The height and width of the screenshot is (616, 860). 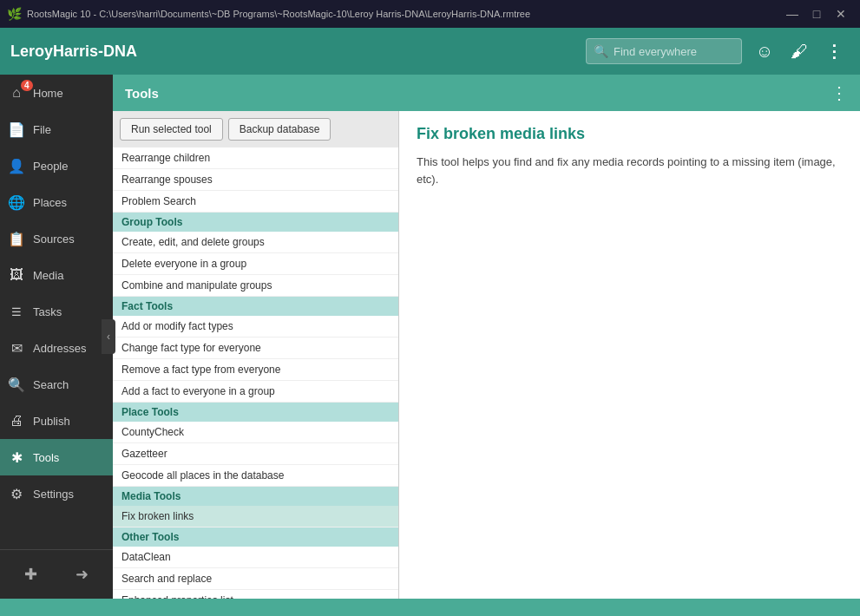 What do you see at coordinates (839, 93) in the screenshot?
I see `tools-menu-button: ⋮` at bounding box center [839, 93].